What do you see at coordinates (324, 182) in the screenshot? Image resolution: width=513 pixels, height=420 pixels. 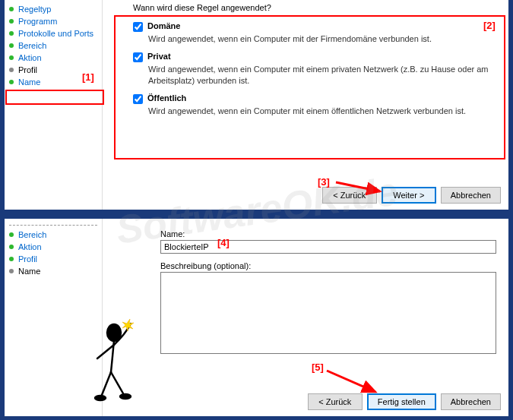 I see `annotation-num-3: [3]` at bounding box center [324, 182].